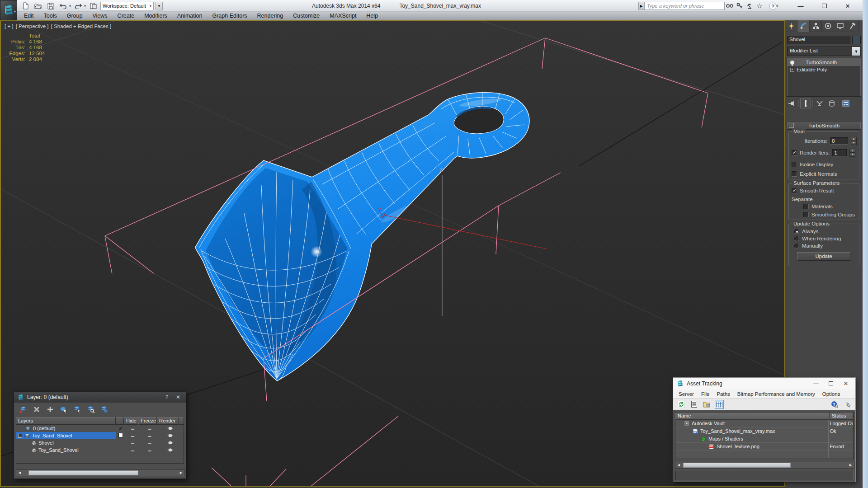 This screenshot has width=868, height=488. I want to click on stack-item-editable-poly: + Editable Poly, so click(824, 70).